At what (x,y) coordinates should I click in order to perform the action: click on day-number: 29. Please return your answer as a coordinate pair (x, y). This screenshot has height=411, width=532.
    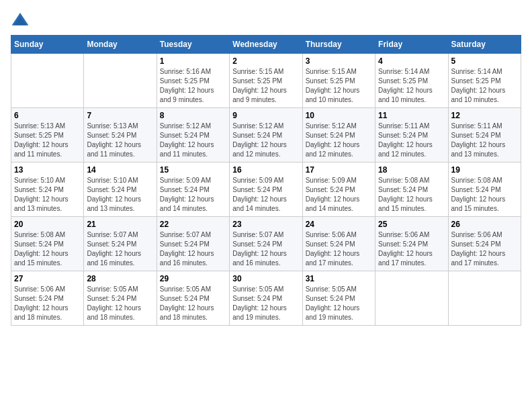
    Looking at the image, I should click on (193, 279).